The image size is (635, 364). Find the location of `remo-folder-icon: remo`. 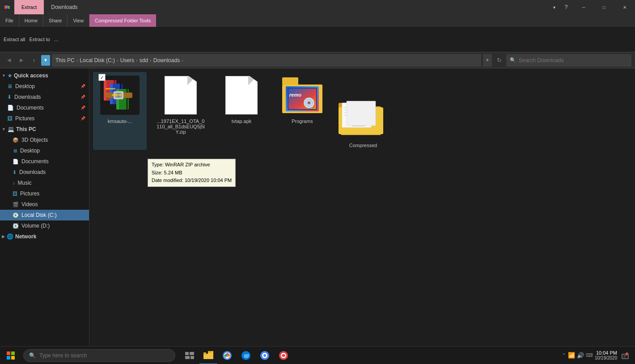

remo-folder-icon: remo is located at coordinates (302, 95).